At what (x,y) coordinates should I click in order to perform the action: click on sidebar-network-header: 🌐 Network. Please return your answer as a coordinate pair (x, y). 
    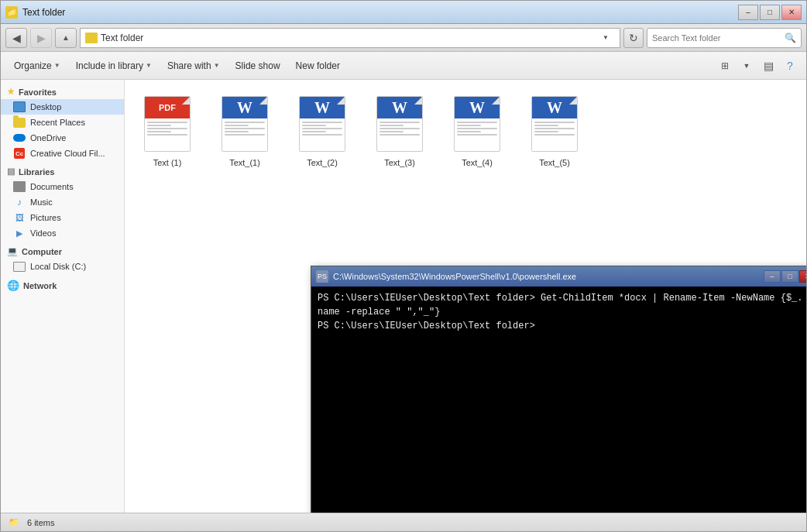
    Looking at the image, I should click on (62, 285).